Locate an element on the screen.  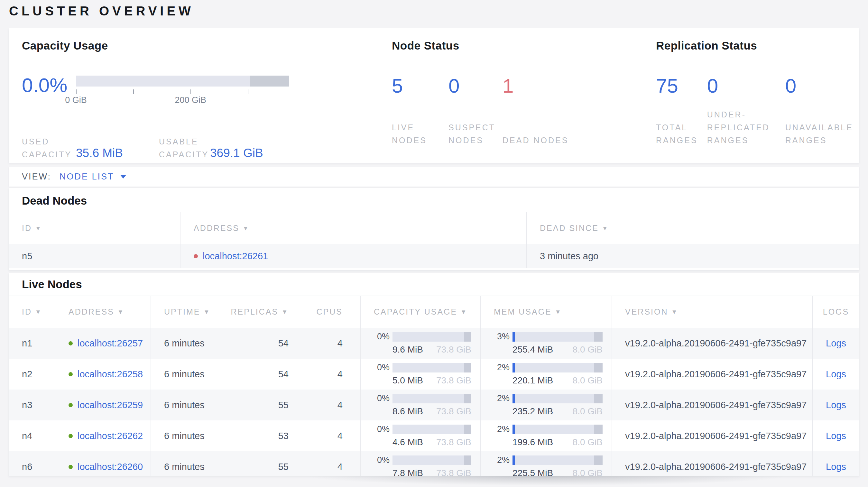
dead-nodes-label: DEAD NODES is located at coordinates (535, 140).